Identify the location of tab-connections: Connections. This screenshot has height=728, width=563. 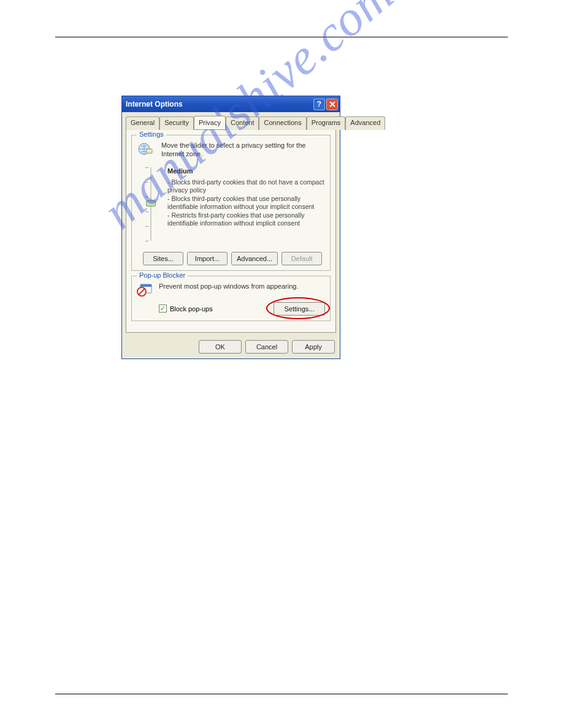
(282, 123).